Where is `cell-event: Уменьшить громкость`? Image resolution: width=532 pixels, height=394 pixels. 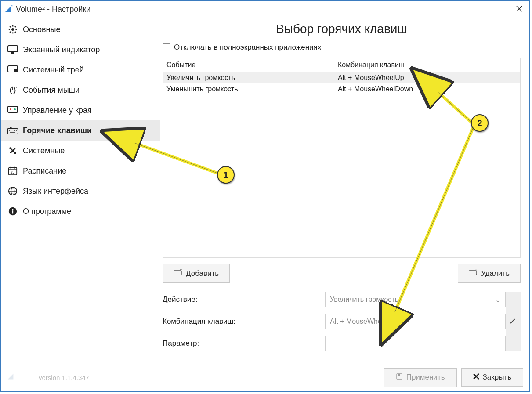
cell-event: Уменьшить громкость is located at coordinates (252, 89).